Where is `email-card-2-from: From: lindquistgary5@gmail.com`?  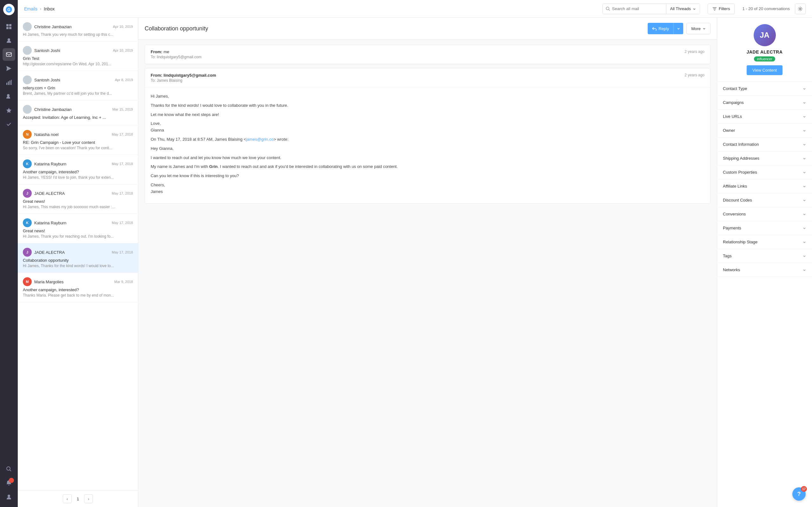 email-card-2-from: From: lindquistgary5@gmail.com is located at coordinates (183, 75).